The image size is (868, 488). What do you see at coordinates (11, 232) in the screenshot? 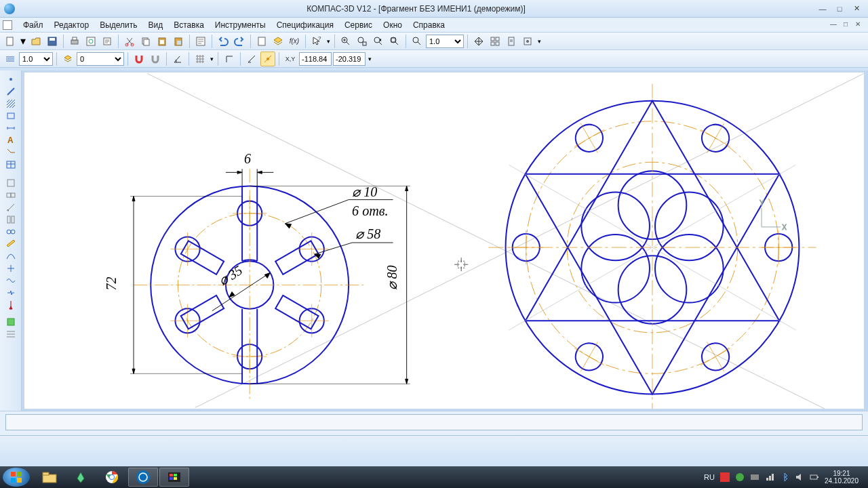
I see `tool-associate` at bounding box center [11, 232].